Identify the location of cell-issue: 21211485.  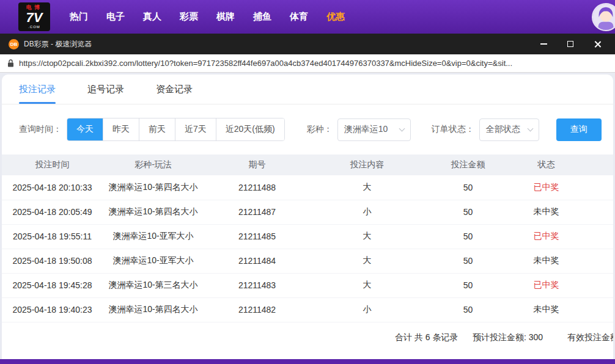
(257, 236).